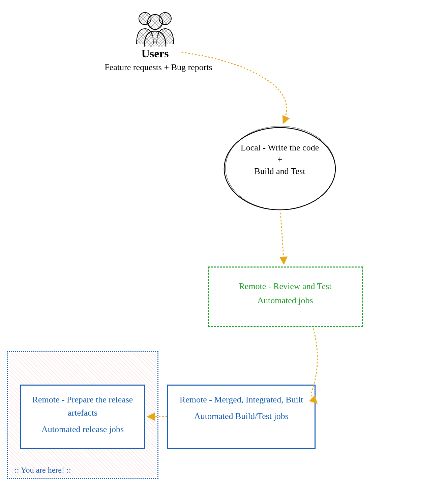  I want to click on remote-prepare-node: Remote - Prepare the release artefacts A…, so click(83, 417).